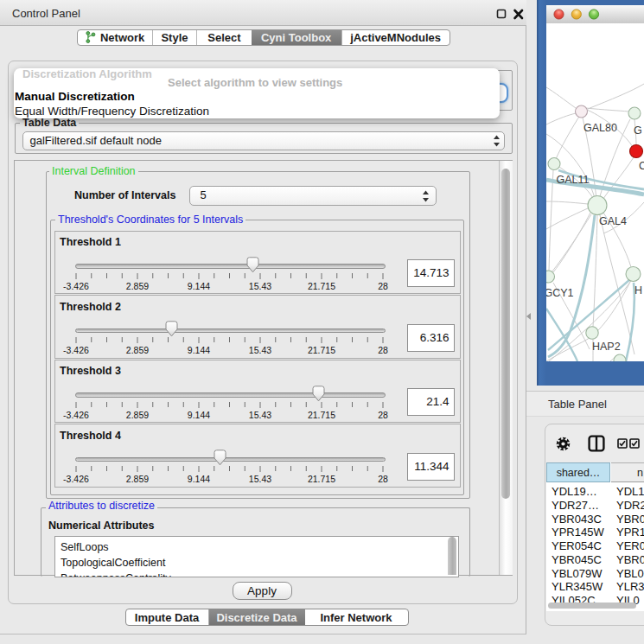  Describe the element at coordinates (607, 347) in the screenshot. I see `svg-text: HAP2` at that location.